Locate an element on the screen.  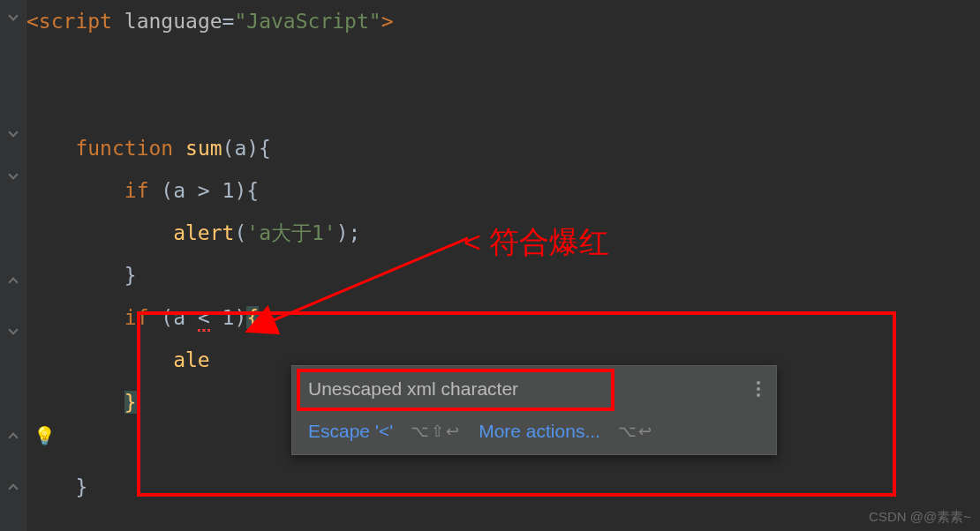
brace-match: } is located at coordinates (131, 402).